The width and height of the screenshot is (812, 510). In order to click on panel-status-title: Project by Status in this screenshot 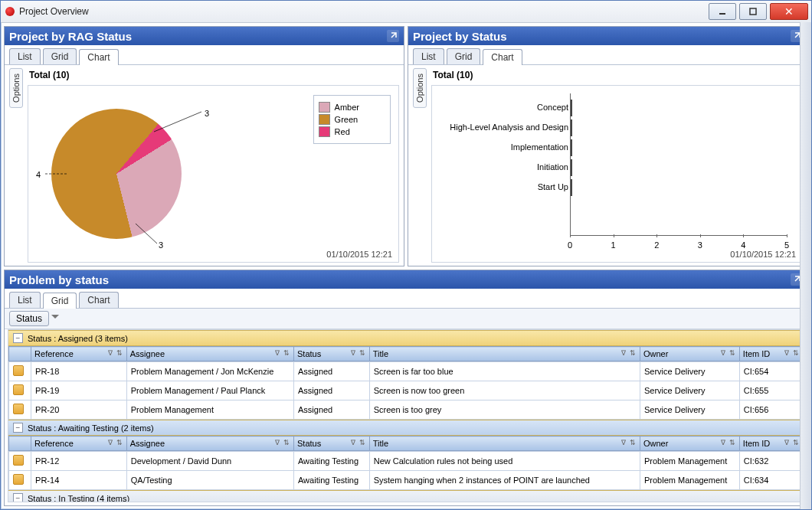, I will do `click(460, 37)`.